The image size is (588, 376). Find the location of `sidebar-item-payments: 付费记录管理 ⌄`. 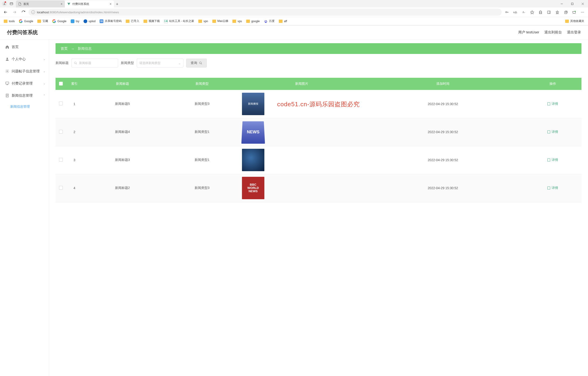

sidebar-item-payments: 付费记录管理 ⌄ is located at coordinates (24, 83).